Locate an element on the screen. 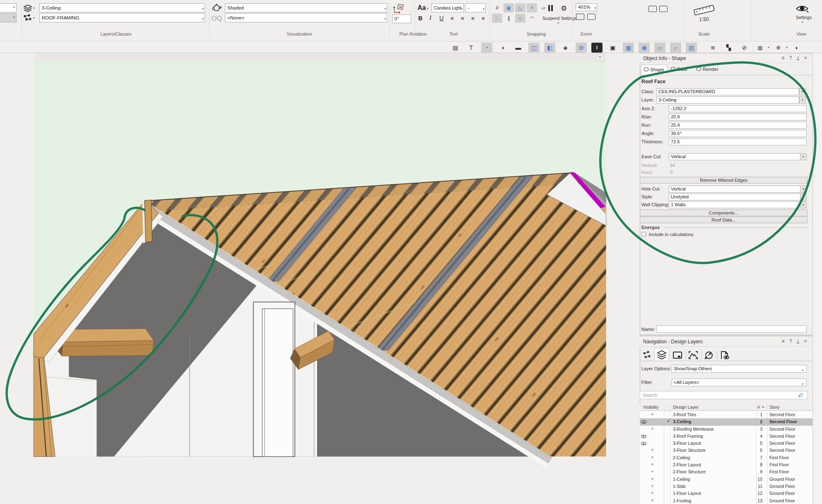 The image size is (822, 504). col-visibility: Visibility is located at coordinates (651, 407).